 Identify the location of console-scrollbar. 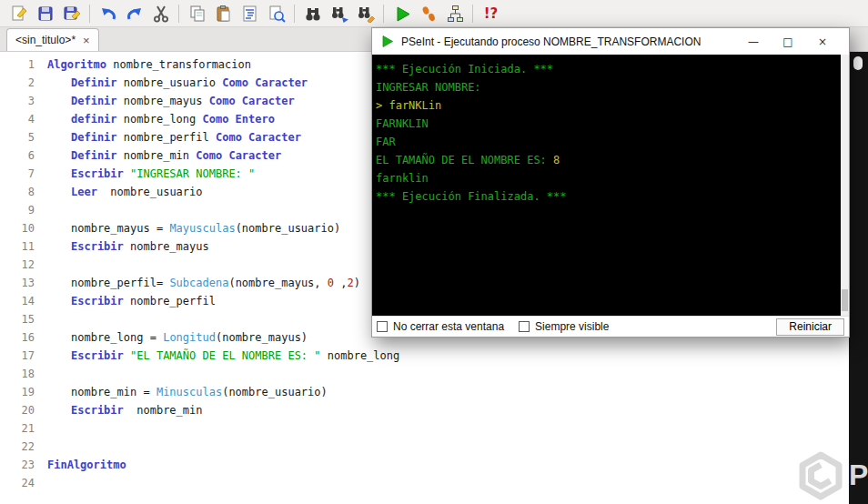
(844, 186).